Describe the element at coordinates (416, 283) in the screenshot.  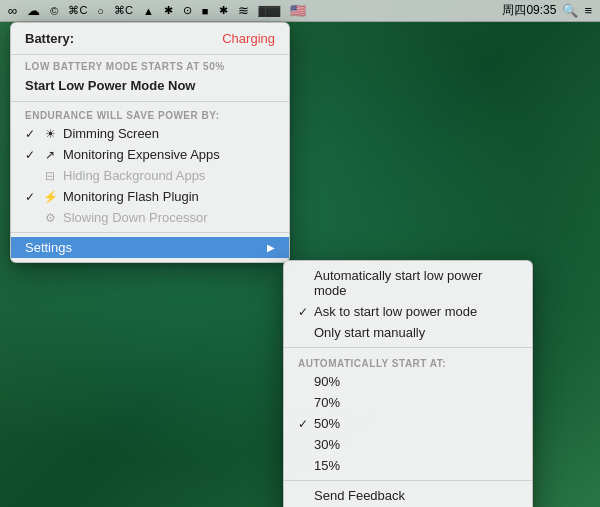
I see `auto-start-label: Automatically start low power mode` at that location.